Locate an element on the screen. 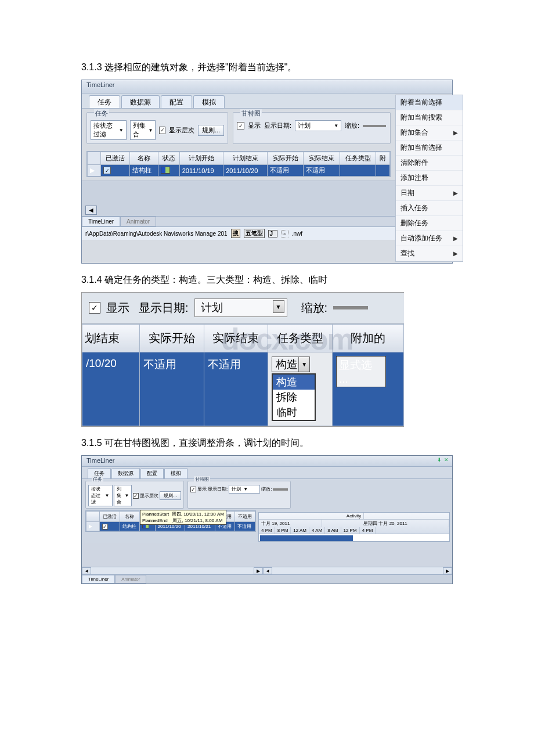 Image resolution: width=534 pixels, height=756 pixels. menu-auto-add: 自动添加任务▶ is located at coordinates (430, 239).